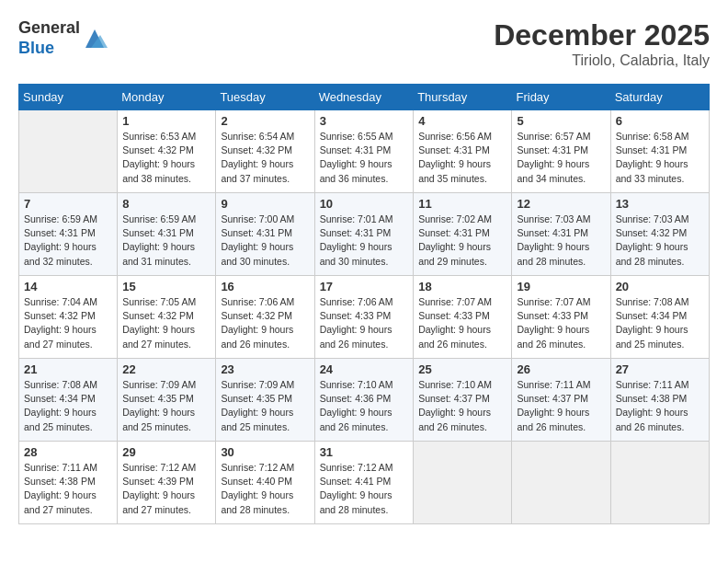 This screenshot has height=563, width=728. Describe the element at coordinates (167, 400) in the screenshot. I see `calendar-cell: 22Sunrise: 7:09 AM Sunset: 4:35 PM Dayli…` at that location.